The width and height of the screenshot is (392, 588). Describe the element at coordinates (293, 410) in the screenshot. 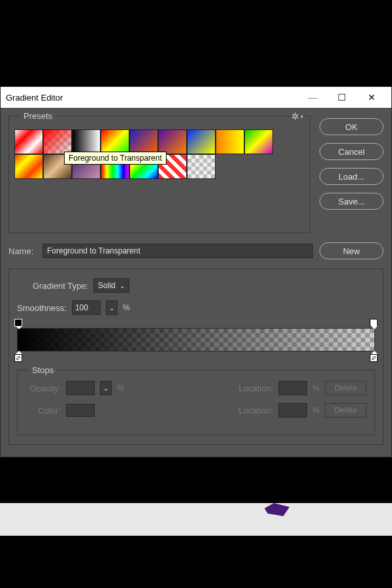

I see `color-location-input` at that location.